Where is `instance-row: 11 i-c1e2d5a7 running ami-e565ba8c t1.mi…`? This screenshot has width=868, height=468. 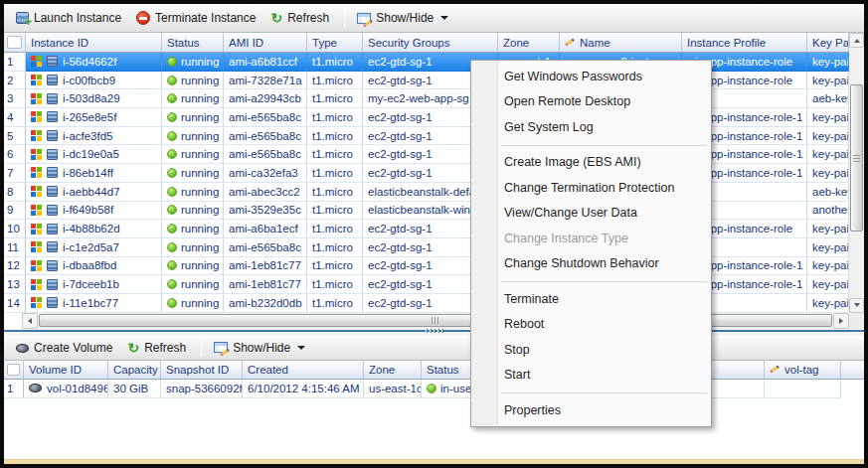
instance-row: 11 i-c1e2d5a7 running ami-e565ba8c t1.mi… is located at coordinates (427, 248).